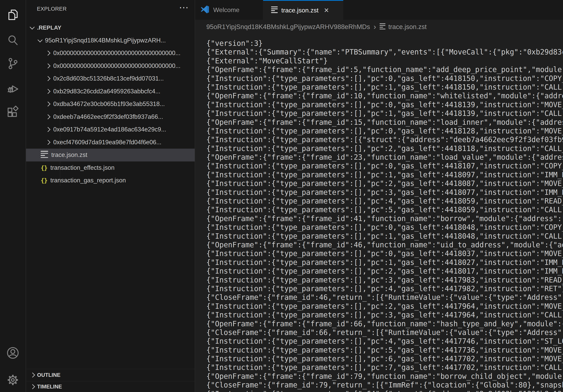 The height and width of the screenshot is (392, 563). What do you see at coordinates (384, 157) in the screenshot?
I see `code-line: {"OpenFrame":{"frame":{"frame_id":23,"fu…` at bounding box center [384, 157].